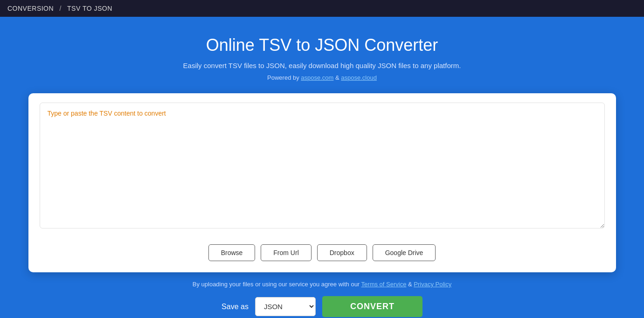  What do you see at coordinates (342, 253) in the screenshot?
I see `dropbox-button: Dropbox` at bounding box center [342, 253].